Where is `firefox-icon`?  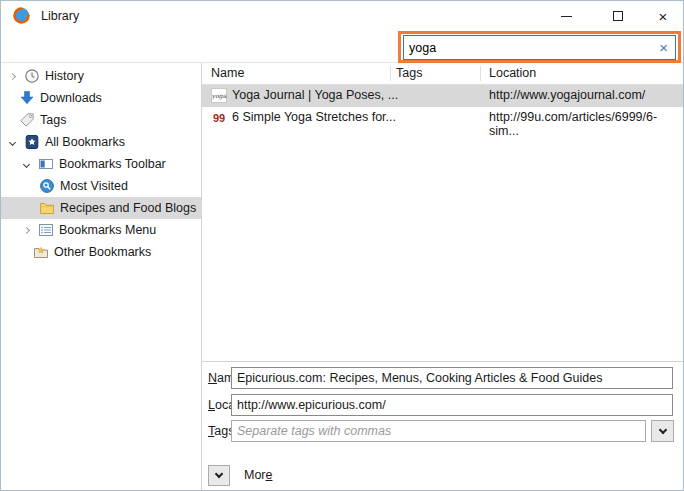 firefox-icon is located at coordinates (22, 16).